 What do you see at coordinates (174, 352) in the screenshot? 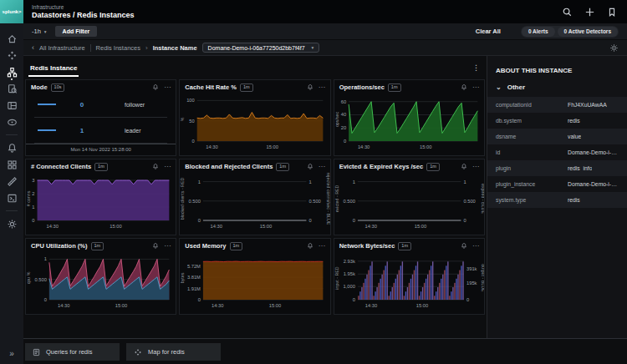
I see `map-for-redis-tab: Map for redis` at bounding box center [174, 352].